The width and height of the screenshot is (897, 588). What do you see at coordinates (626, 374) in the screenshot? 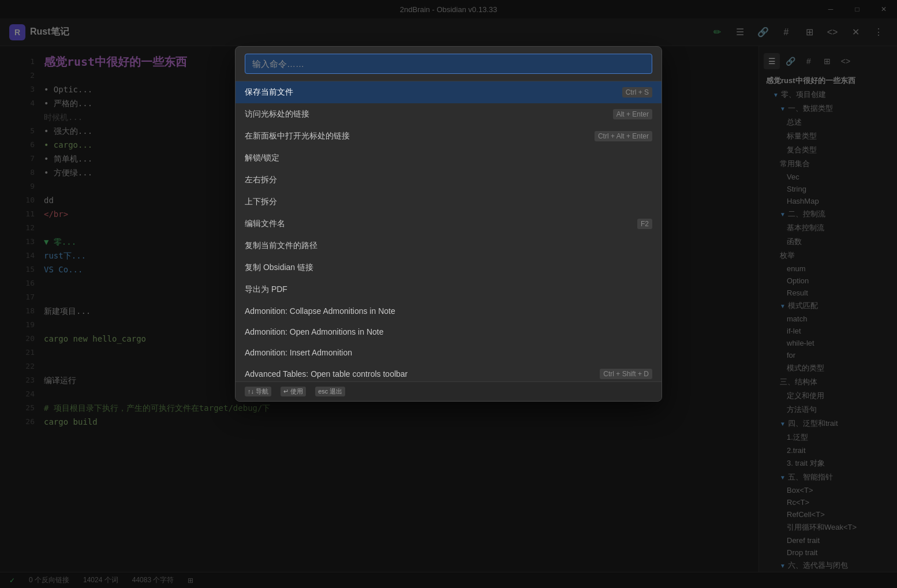
I see `command-shortcut: Ctrl + Shift + D` at bounding box center [626, 374].